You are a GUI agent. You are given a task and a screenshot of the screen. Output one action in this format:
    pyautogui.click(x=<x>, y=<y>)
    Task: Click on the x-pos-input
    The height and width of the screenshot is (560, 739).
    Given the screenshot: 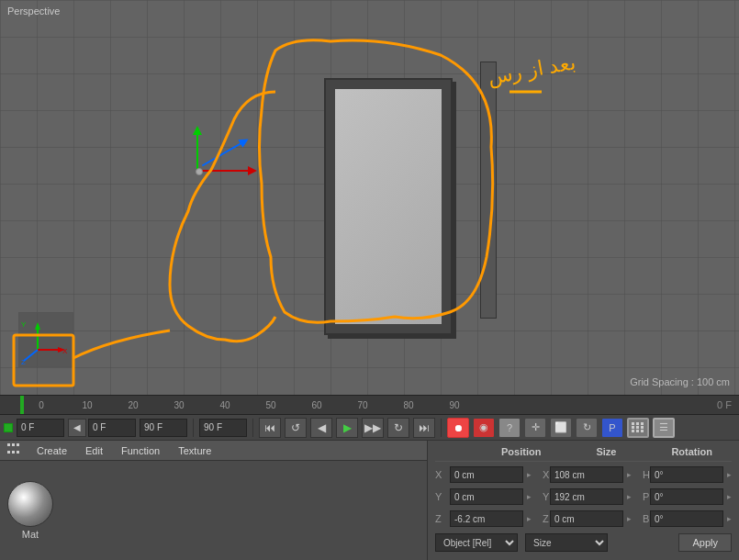 What is the action you would take?
    pyautogui.click(x=487, y=475)
    